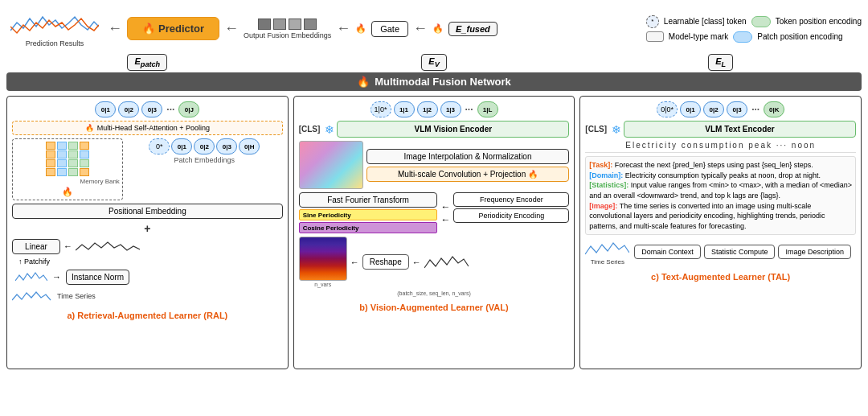 The image size is (868, 416). I want to click on vlm-vision-encoder-box: VLM Vision Encoder, so click(453, 129).